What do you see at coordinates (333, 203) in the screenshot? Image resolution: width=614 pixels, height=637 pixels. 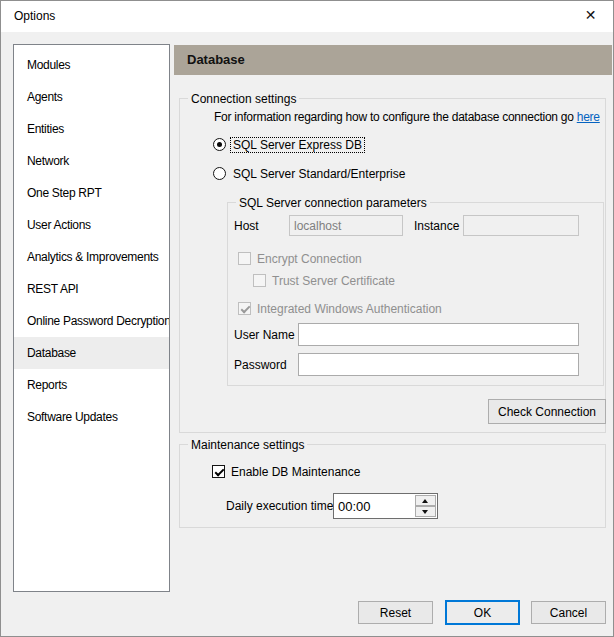 I see `sql-params-label: SQL Server connection parameters` at bounding box center [333, 203].